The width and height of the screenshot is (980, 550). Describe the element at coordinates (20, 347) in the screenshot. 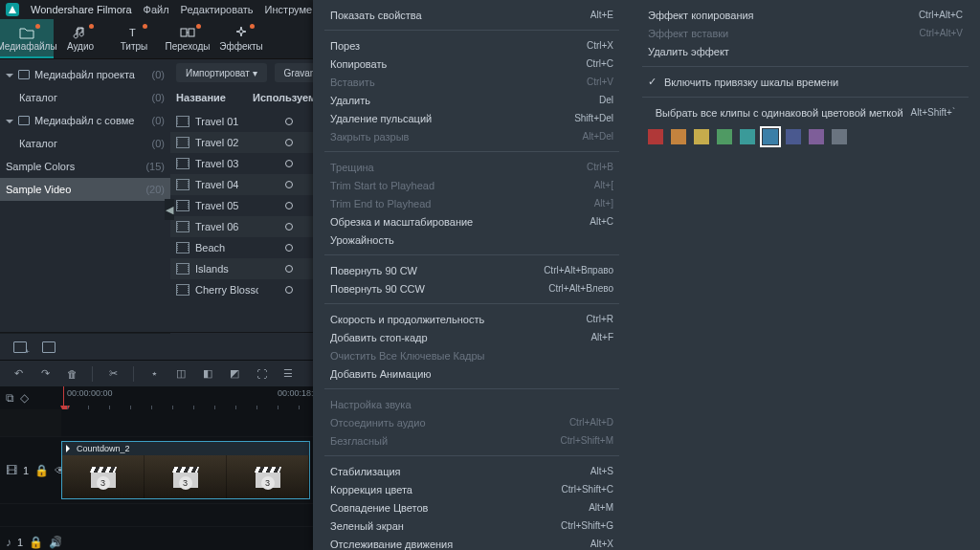

I see `new-folder-icon` at that location.